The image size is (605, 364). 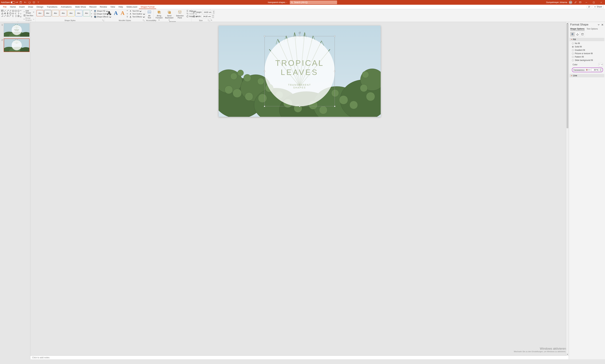 What do you see at coordinates (123, 13) in the screenshot?
I see `wordart-style-3: A` at bounding box center [123, 13].